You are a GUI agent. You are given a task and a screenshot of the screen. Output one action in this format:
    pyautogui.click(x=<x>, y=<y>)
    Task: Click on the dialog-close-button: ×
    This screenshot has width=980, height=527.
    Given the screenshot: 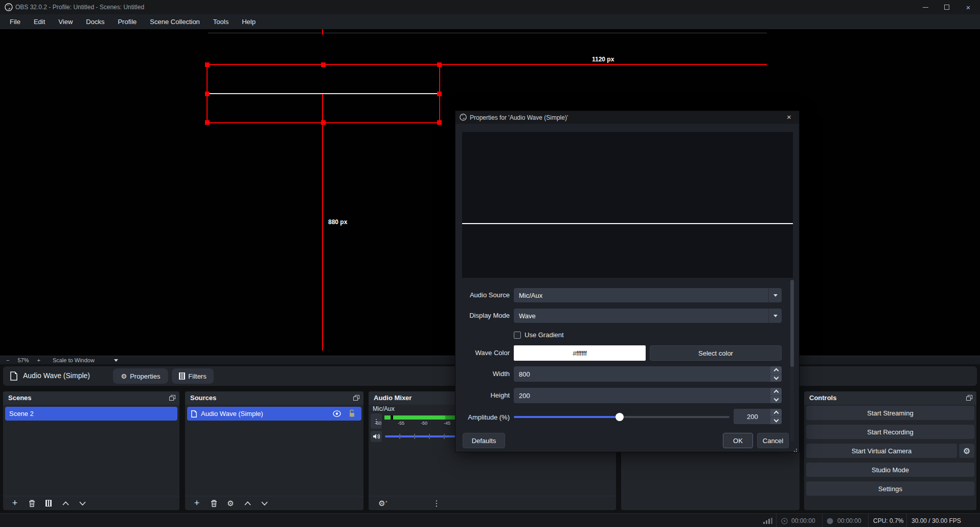 What is the action you would take?
    pyautogui.click(x=789, y=117)
    